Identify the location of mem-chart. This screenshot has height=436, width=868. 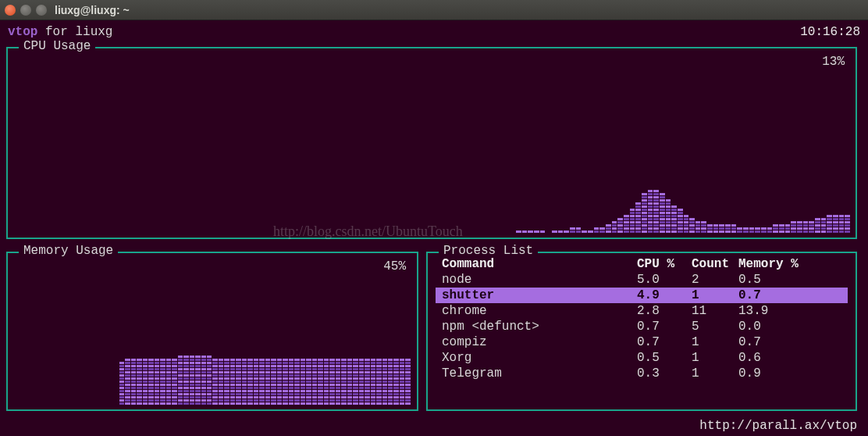
(212, 338).